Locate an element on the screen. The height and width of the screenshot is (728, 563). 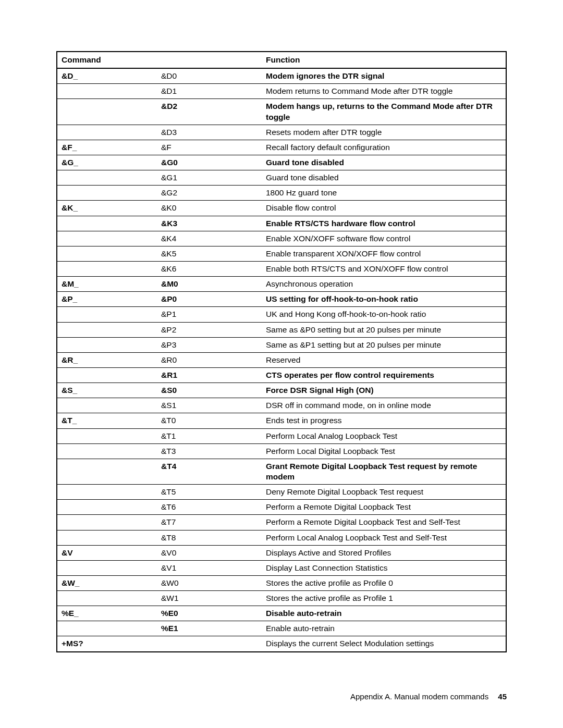
function-cell: US setting for off-hook-to-on-hook ratio is located at coordinates (384, 299).